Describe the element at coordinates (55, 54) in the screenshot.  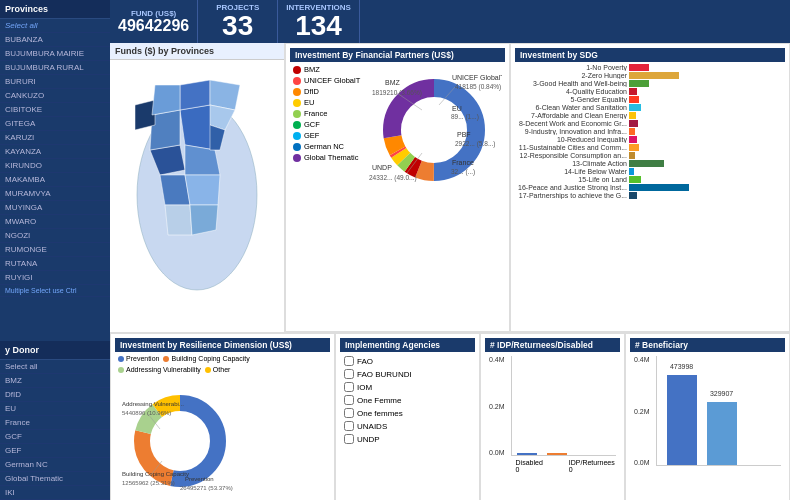
I see `province-item: BUJUMBURA MAIRIE` at that location.